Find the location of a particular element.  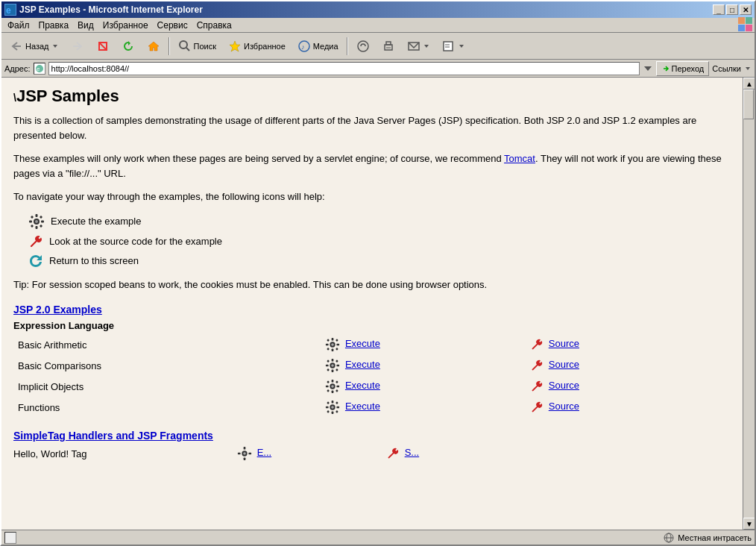

partial-execute-link: E... is located at coordinates (265, 452).